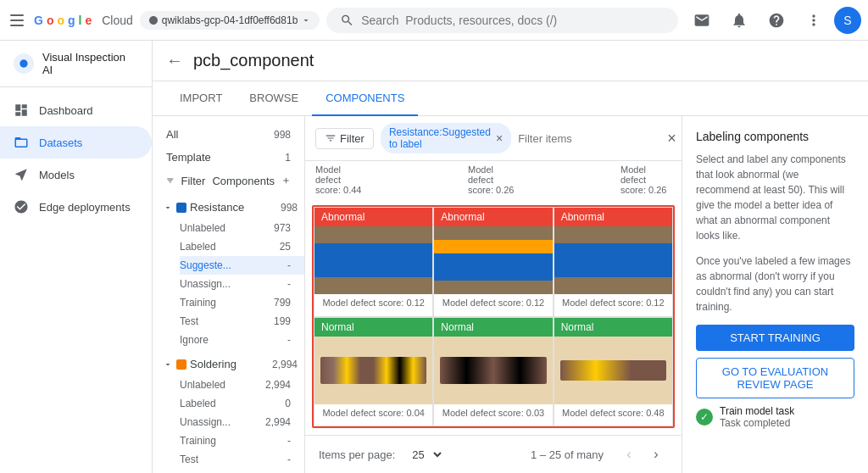 Image resolution: width=868 pixels, height=473 pixels. Describe the element at coordinates (776, 20) in the screenshot. I see `help-icon` at that location.